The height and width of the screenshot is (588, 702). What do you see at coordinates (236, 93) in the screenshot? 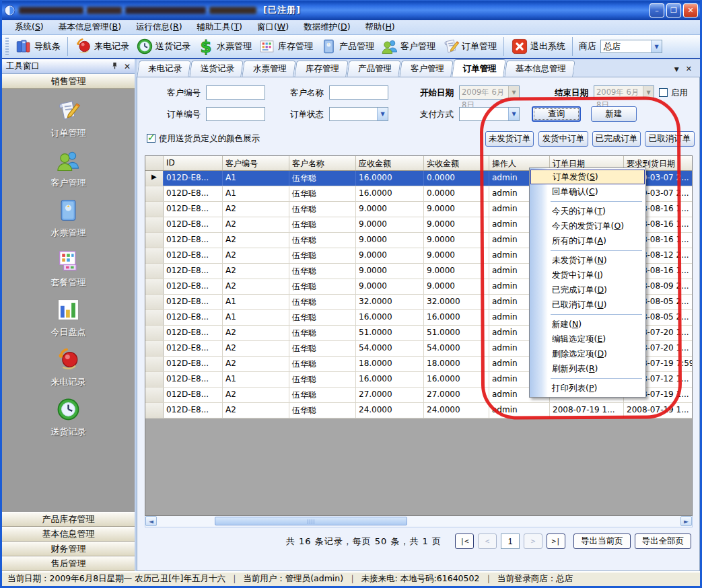
I see `customer-no-input` at bounding box center [236, 93].